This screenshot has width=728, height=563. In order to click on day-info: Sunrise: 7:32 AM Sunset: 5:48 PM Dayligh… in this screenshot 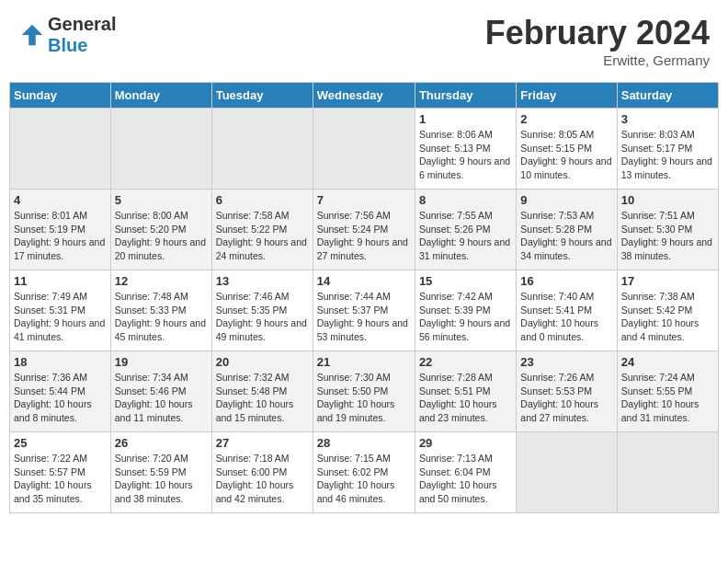, I will do `click(263, 397)`.